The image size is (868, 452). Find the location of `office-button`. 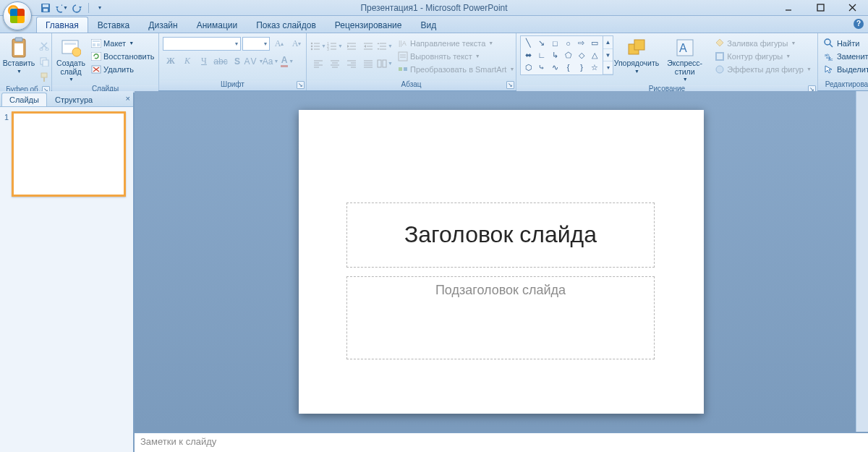

office-button is located at coordinates (17, 16).